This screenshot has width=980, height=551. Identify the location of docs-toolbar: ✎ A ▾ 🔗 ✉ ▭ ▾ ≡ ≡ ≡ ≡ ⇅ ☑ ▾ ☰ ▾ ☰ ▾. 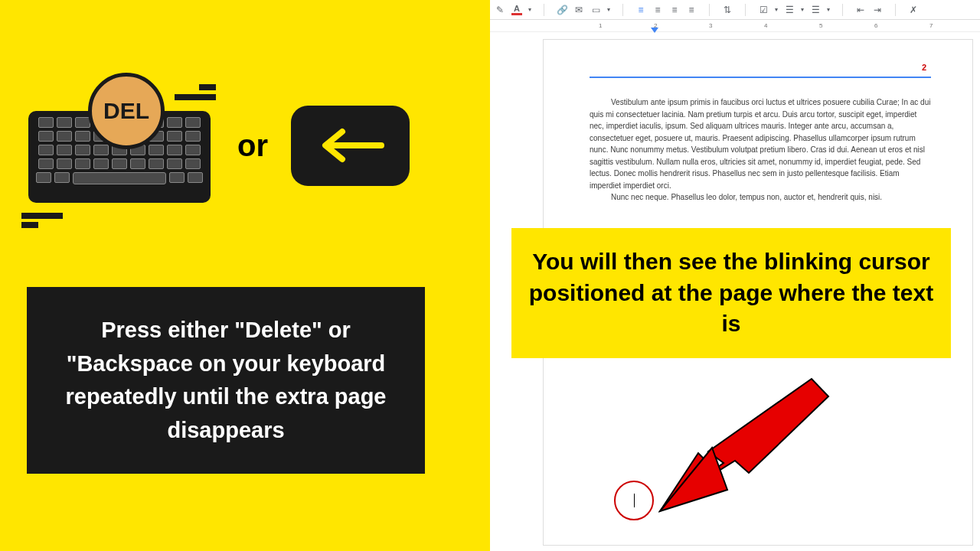
(735, 10).